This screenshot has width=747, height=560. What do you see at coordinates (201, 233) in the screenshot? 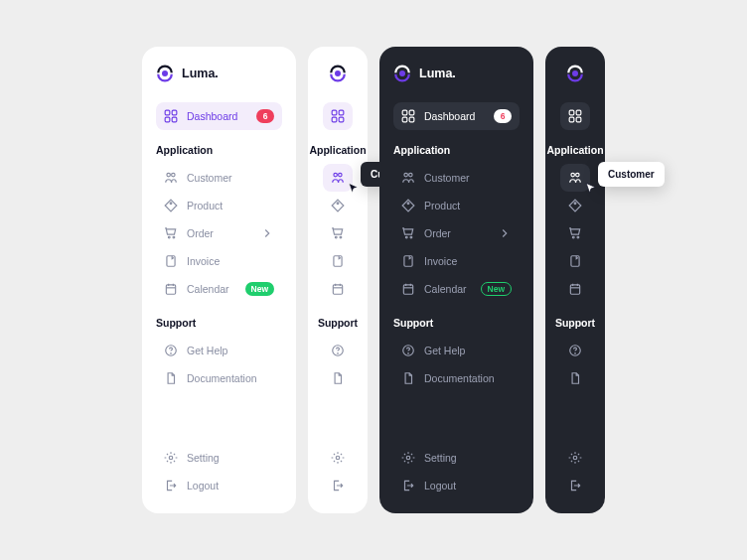
I see `nav-label: Order` at bounding box center [201, 233].